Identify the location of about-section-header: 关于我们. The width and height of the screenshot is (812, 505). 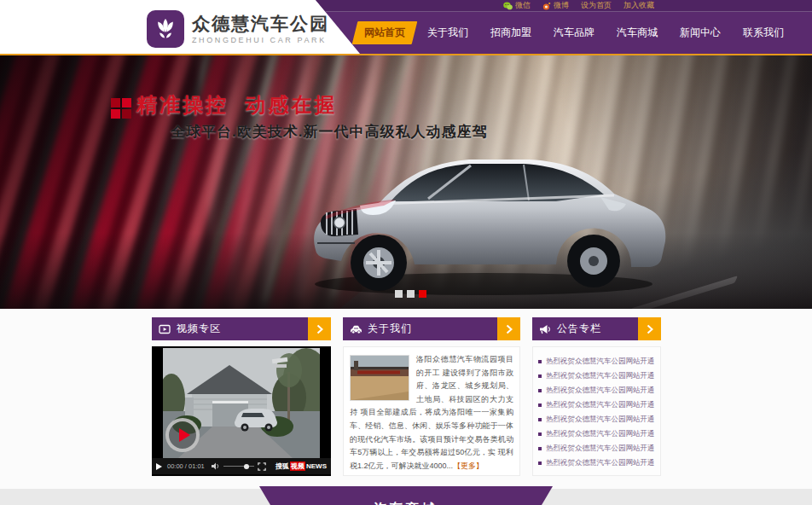
(432, 329).